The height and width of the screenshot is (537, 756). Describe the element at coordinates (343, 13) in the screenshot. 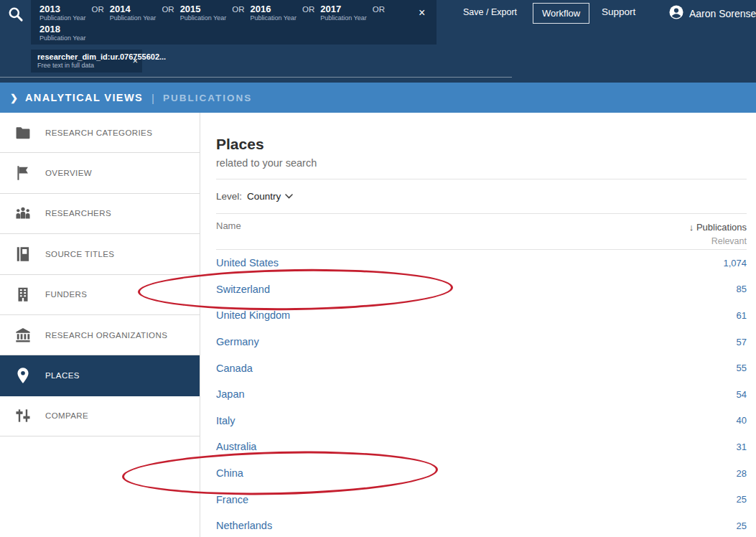

I see `filter-chip-2017: 2017Publication Year` at that location.